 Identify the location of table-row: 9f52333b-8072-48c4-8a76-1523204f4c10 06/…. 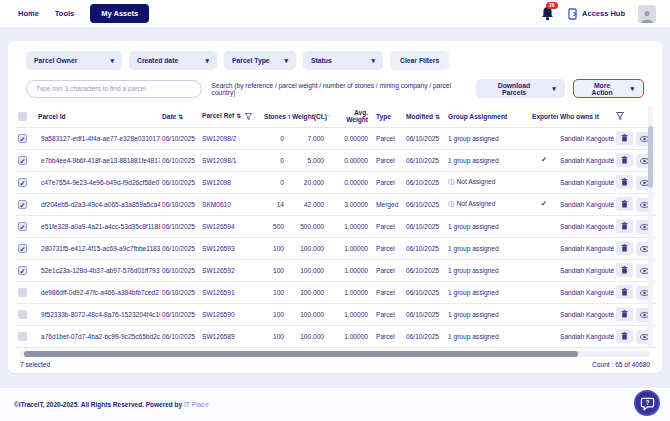
(336, 314).